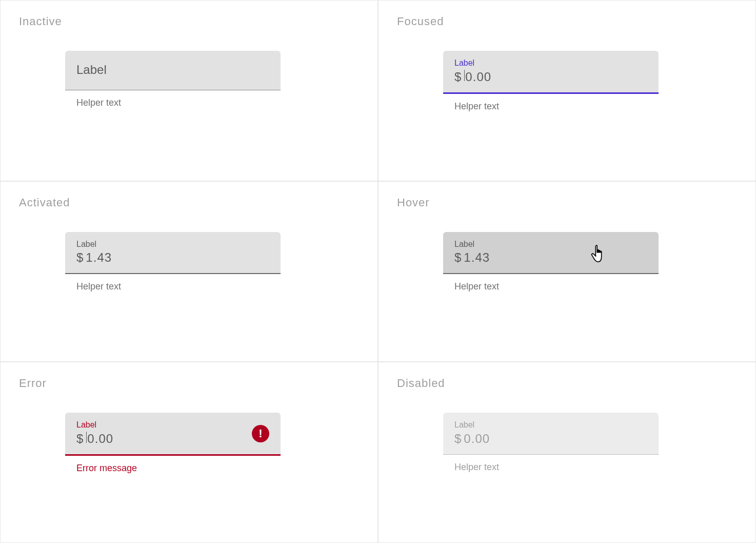 The height and width of the screenshot is (543, 756). What do you see at coordinates (173, 443) in the screenshot?
I see `text-field-error-wrap: Label $ 0.00 ! Error message` at bounding box center [173, 443].